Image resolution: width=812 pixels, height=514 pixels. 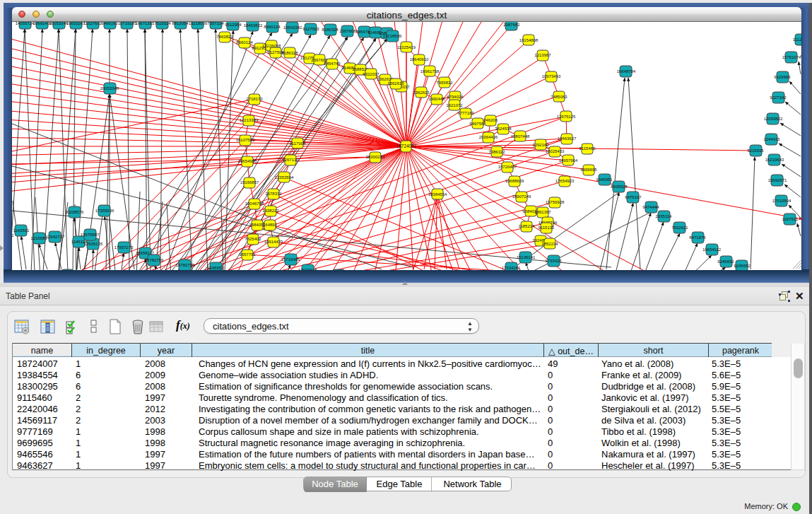 What do you see at coordinates (497, 152) in the screenshot?
I see `svg-text: 7386322` at bounding box center [497, 152].